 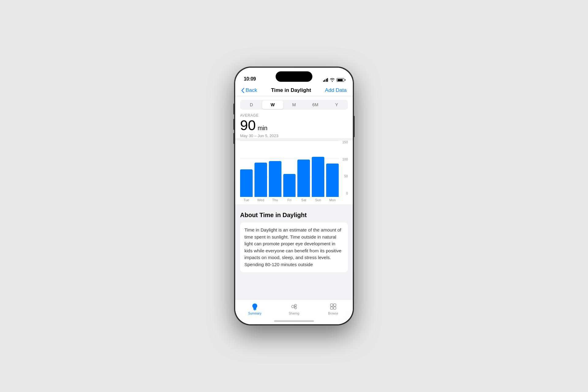 What do you see at coordinates (294, 115) in the screenshot?
I see `avg-label: AVERAGE` at bounding box center [294, 115].